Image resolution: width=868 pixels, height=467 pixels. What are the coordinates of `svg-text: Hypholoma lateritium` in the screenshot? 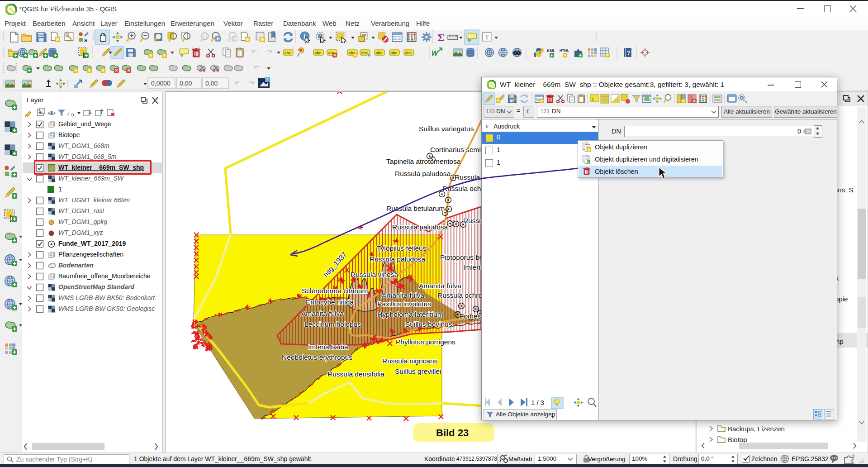 It's located at (410, 314).